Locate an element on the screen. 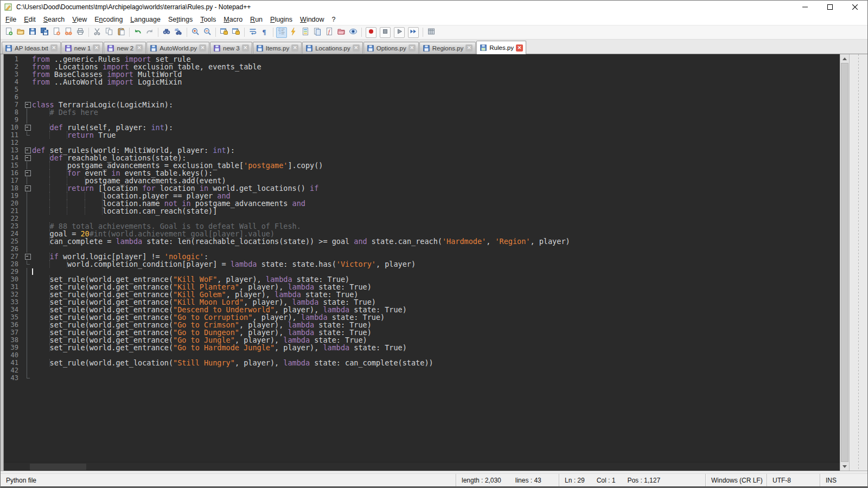 This screenshot has width=868, height=488. toolbar-folder-as-workspace-button is located at coordinates (341, 33).